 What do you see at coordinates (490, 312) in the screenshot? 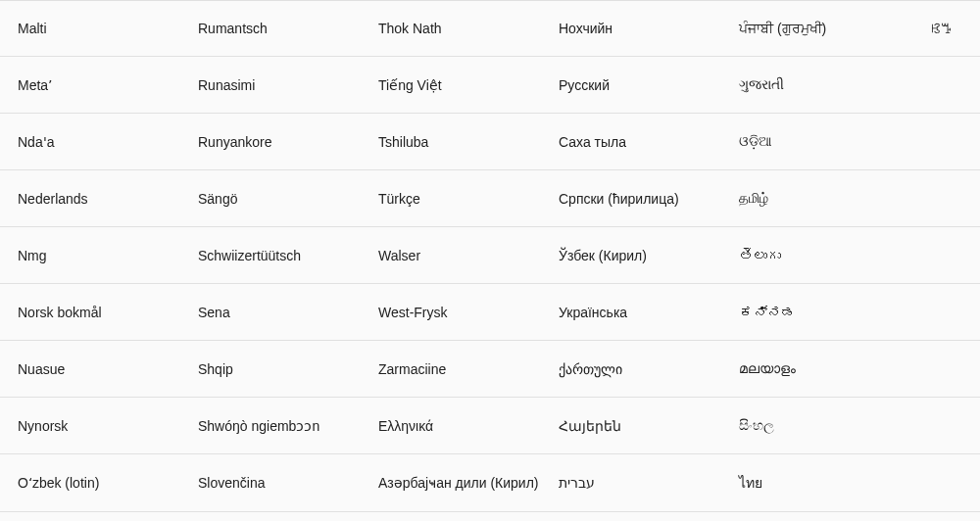
I see `language-row: Norsk bokmålSenaWest-FryskУкраїнськаಕನ್ನ…` at bounding box center [490, 312].